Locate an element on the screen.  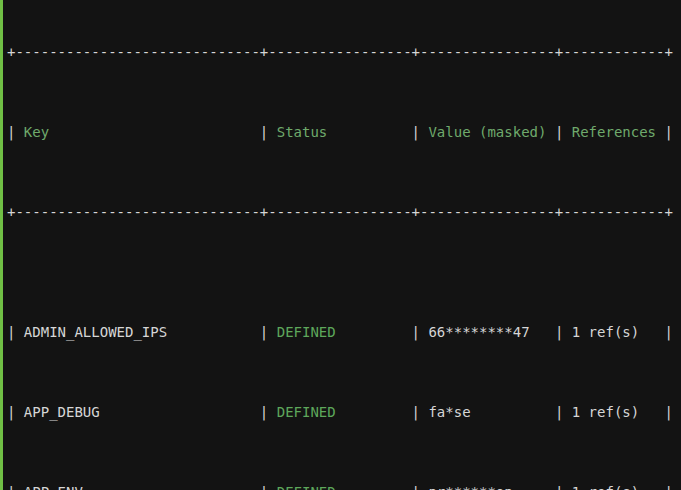
table-header-row: |Key|Status|Value (masked)|References| is located at coordinates (344, 132).